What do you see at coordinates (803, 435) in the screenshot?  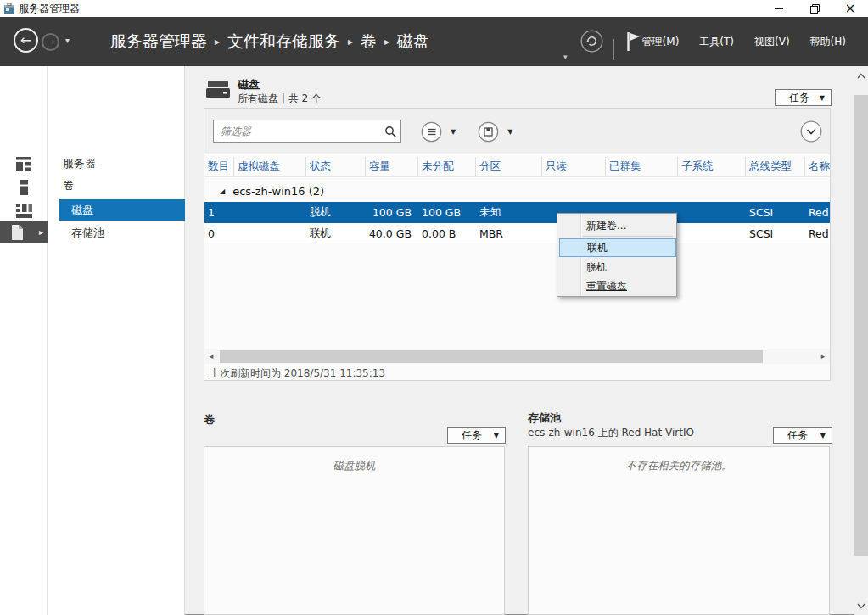 I see `storage-pools-tasks-button: 任务 ▼` at bounding box center [803, 435].